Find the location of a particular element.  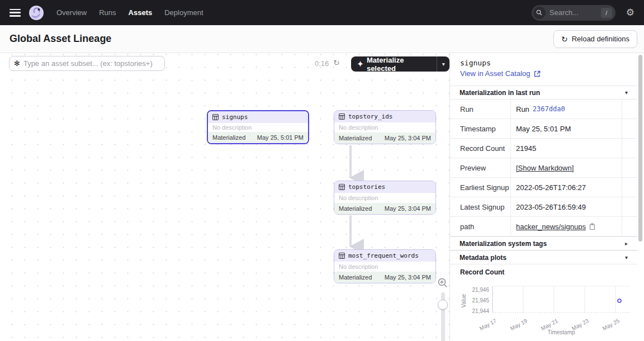

asset-node-header: topstories is located at coordinates (385, 187).